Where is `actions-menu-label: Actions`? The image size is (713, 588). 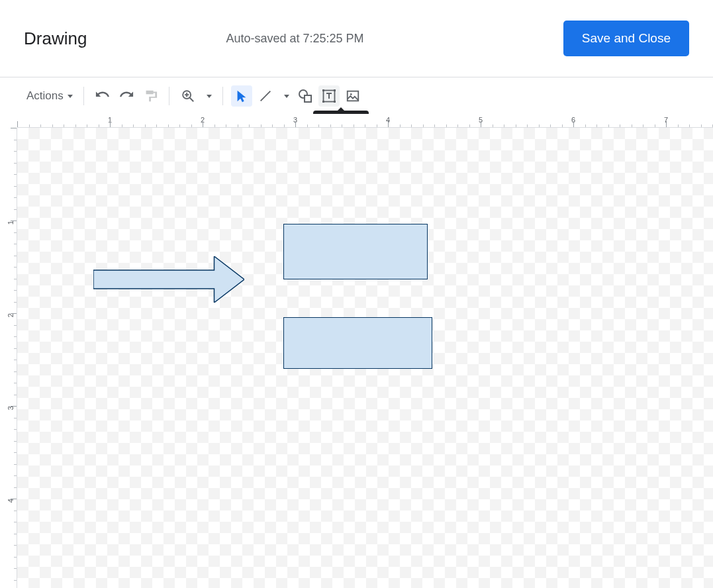 actions-menu-label: Actions is located at coordinates (46, 96).